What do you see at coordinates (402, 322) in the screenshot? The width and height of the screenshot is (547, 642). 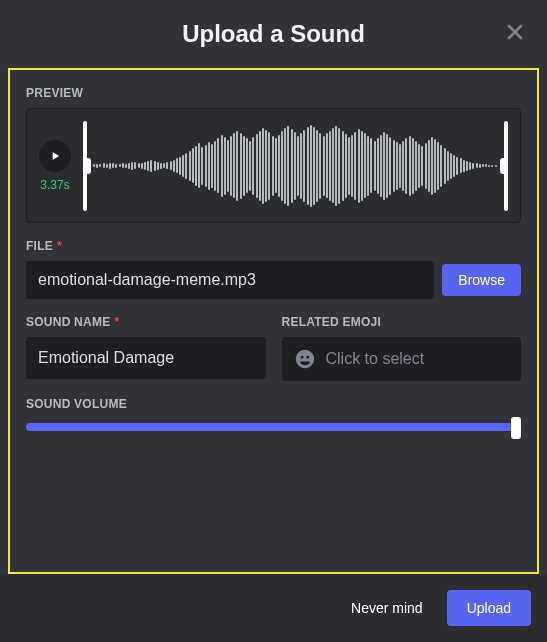 I see `emoji-label: RELATED EMOJI` at bounding box center [402, 322].